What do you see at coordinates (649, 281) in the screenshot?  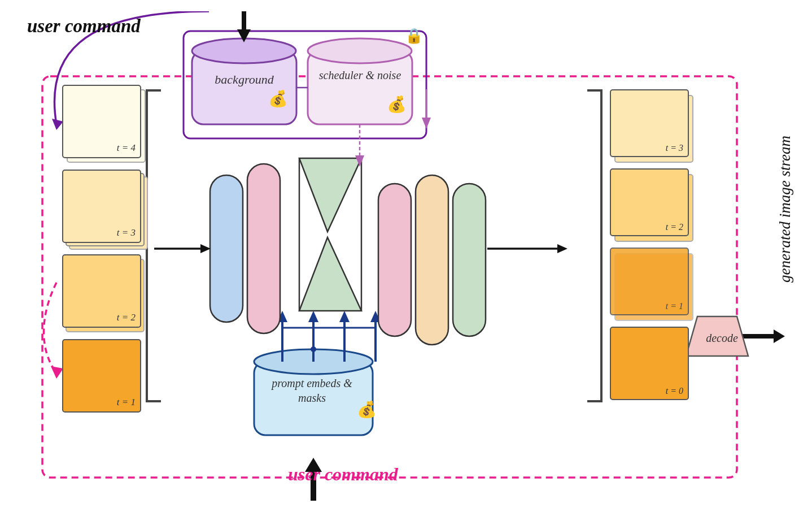 I see `output-frame-t1-front: t = 1` at bounding box center [649, 281].